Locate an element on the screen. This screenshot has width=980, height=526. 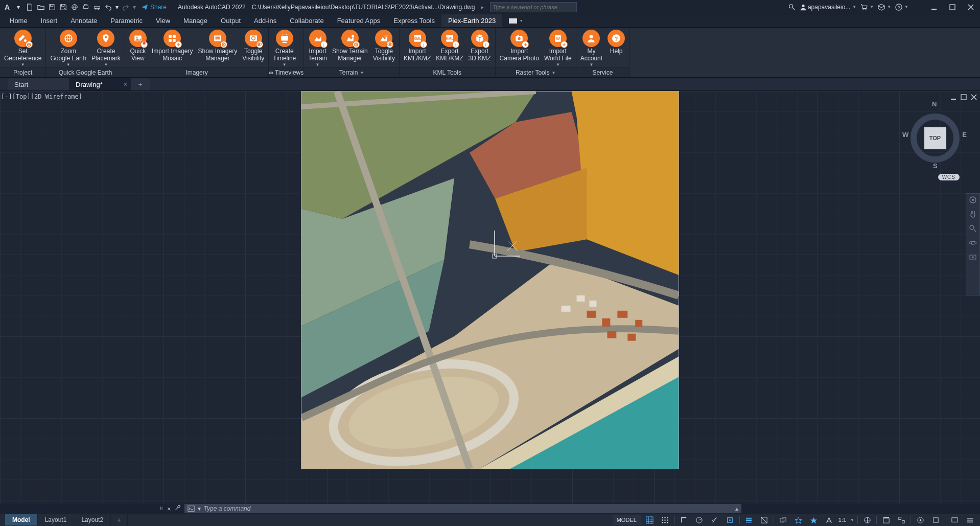
layout-tab-layout2: Layout2 is located at coordinates (92, 520).